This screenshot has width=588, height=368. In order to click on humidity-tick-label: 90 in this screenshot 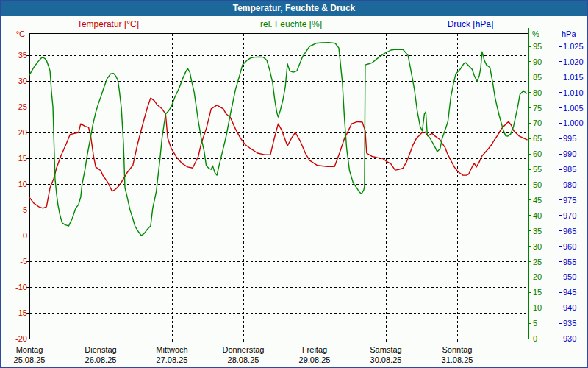, I will do `click(537, 62)`.